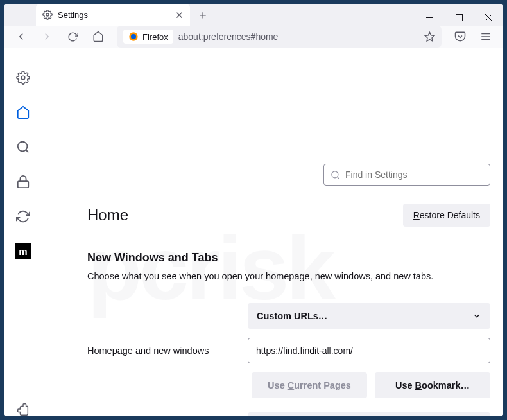  Describe the element at coordinates (180, 15) in the screenshot. I see `close-icon: ✕` at that location.